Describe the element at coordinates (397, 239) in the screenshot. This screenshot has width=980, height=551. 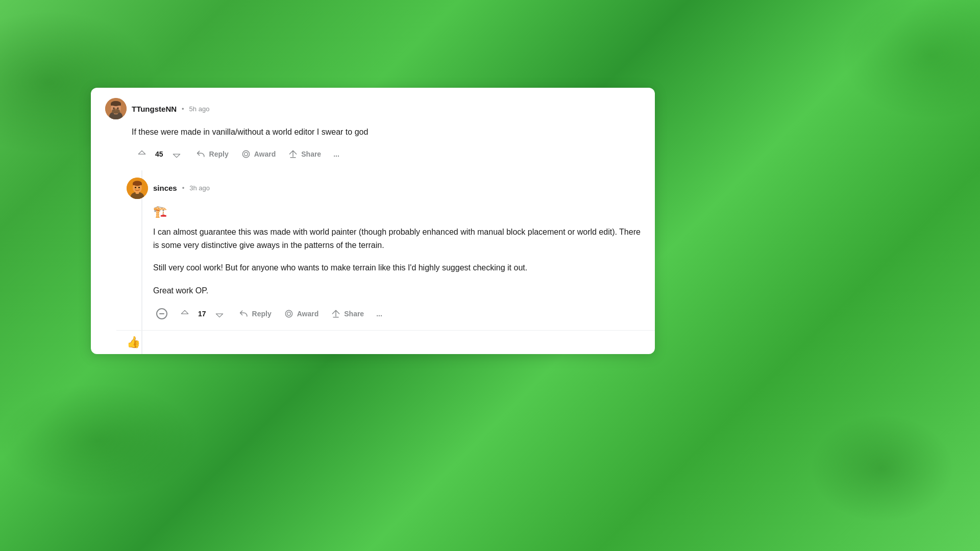
I see `comment-2-body-1: I can almost guarantee this was made wit…` at that location.